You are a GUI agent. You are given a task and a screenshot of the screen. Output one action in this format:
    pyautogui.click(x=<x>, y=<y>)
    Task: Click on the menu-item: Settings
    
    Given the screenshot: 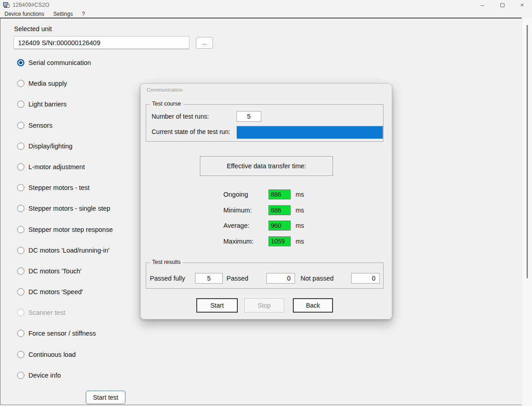 What is the action you would take?
    pyautogui.click(x=63, y=14)
    